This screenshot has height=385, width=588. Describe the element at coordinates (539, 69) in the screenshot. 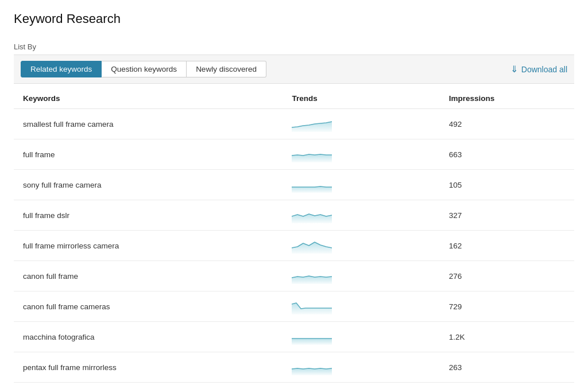

I see `download-all-button: ⇓ Download all` at that location.